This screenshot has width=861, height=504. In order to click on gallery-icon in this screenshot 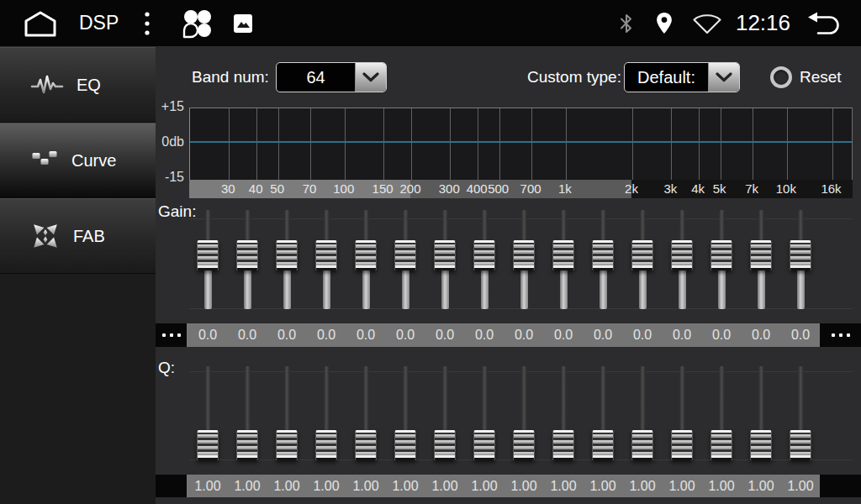, I will do `click(243, 24)`.